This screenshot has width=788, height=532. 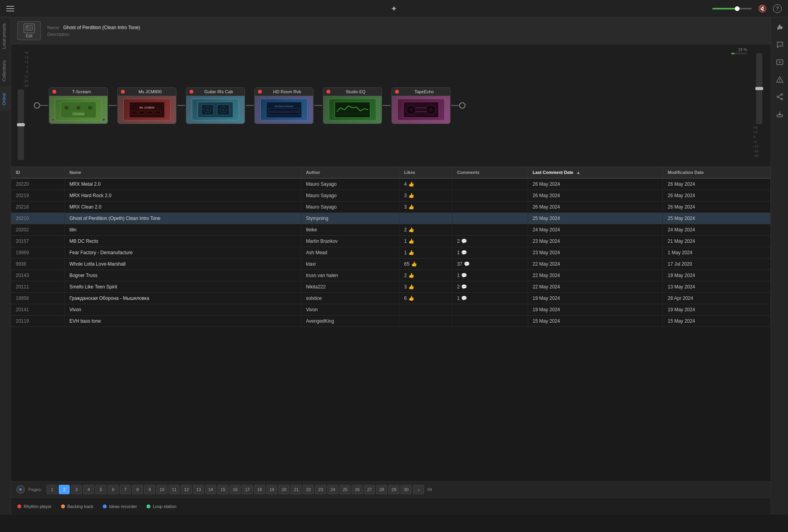 What do you see at coordinates (759, 89) in the screenshot?
I see `output-volume-slider` at bounding box center [759, 89].